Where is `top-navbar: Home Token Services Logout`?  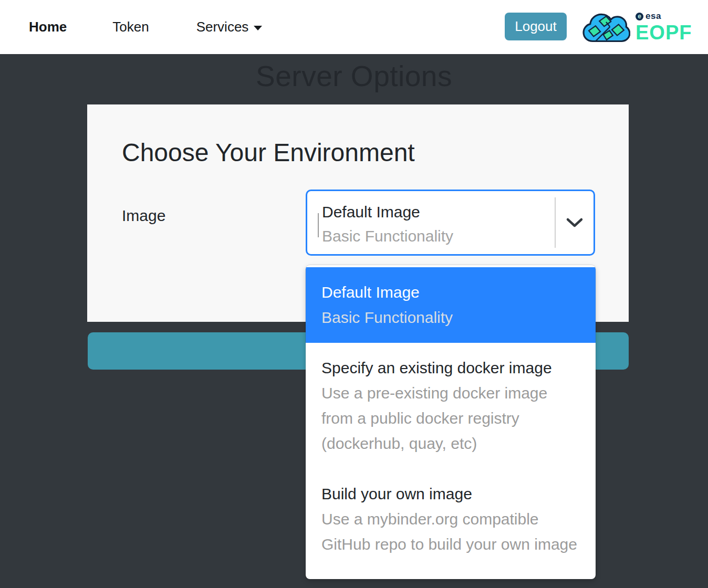
top-navbar: Home Token Services Logout is located at coordinates (354, 27).